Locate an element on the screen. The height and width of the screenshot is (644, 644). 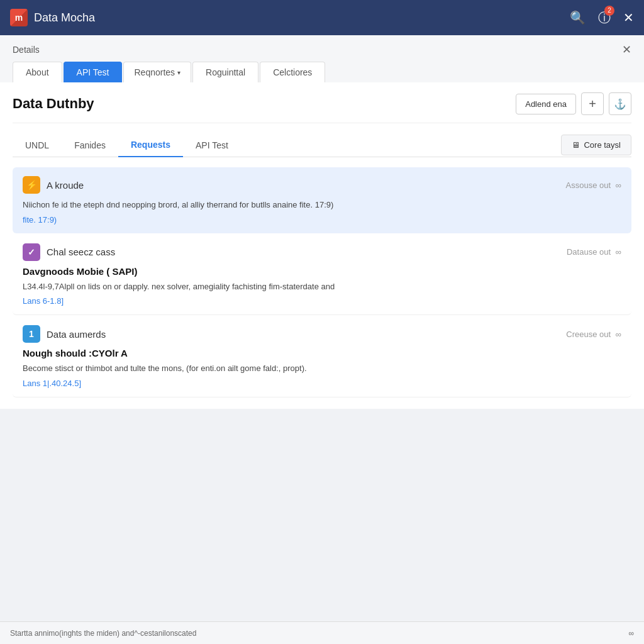
request-item-header: 1 Data aumerds Creeuse out ∞ is located at coordinates (322, 334).